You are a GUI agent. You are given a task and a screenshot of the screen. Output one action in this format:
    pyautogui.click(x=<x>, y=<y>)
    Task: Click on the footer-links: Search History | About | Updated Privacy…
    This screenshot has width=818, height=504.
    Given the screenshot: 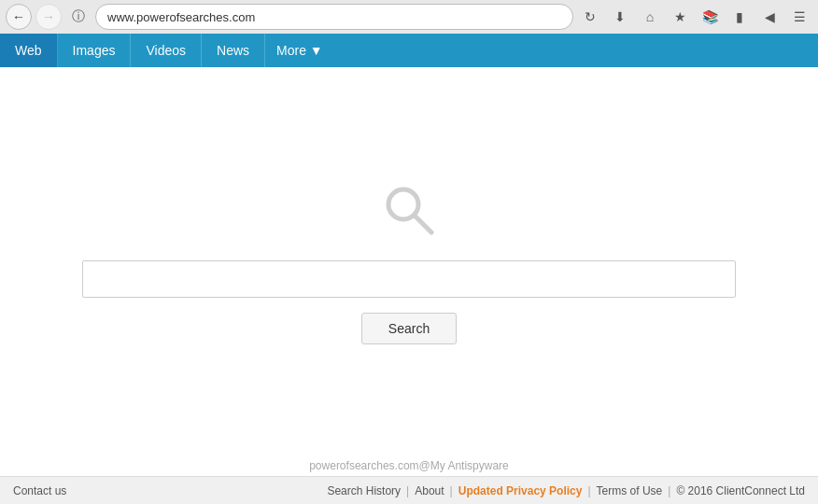 What is the action you would take?
    pyautogui.click(x=566, y=491)
    